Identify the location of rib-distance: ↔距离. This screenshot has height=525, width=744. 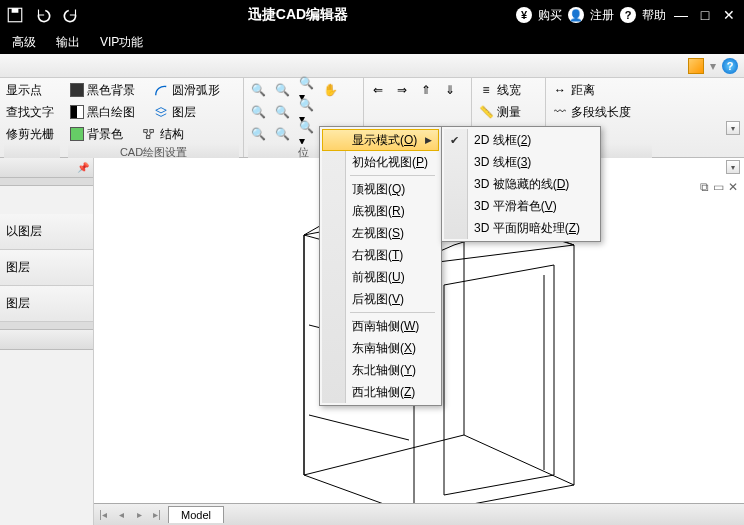
(574, 90).